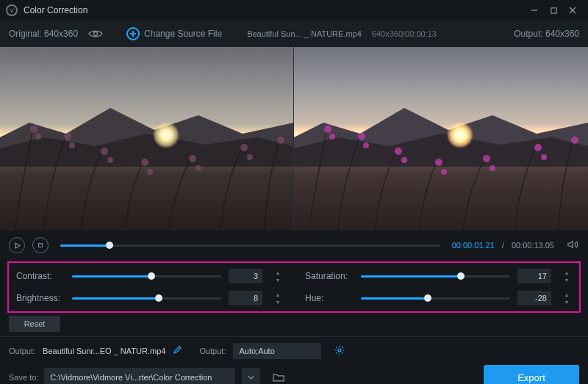 The width and height of the screenshot is (588, 384). Describe the element at coordinates (438, 276) in the screenshot. I see `saturation-row: Saturation: 17 ▲▼` at that location.